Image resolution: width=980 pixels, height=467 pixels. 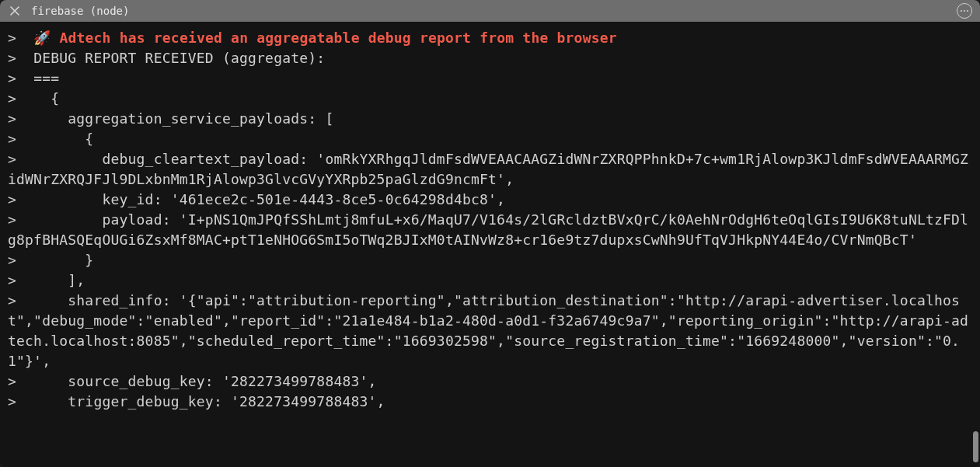 What do you see at coordinates (490, 382) in the screenshot?
I see `log-line: > source_debug_key: '282273499788483',` at bounding box center [490, 382].